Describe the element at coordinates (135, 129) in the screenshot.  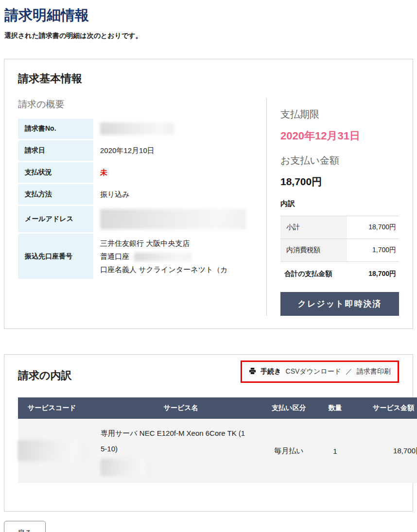
I see `table-row: 請求書No.` at that location.